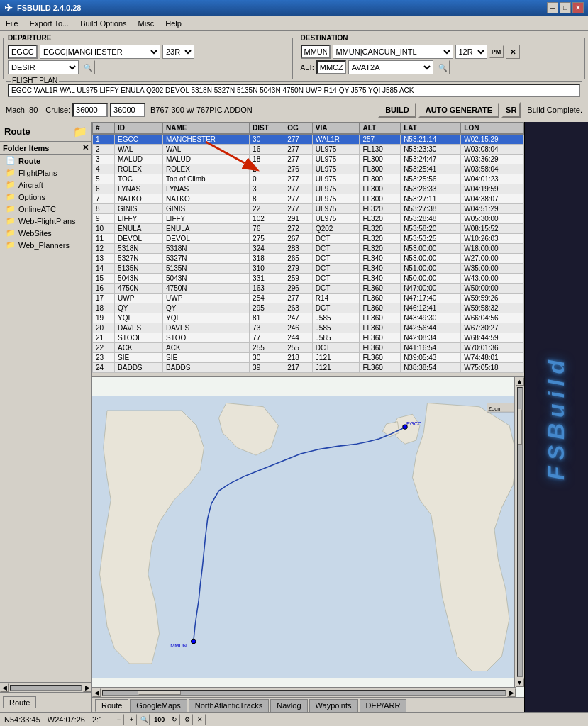 The image size is (588, 726). What do you see at coordinates (578, 8) in the screenshot?
I see `close-button: ✕` at bounding box center [578, 8].